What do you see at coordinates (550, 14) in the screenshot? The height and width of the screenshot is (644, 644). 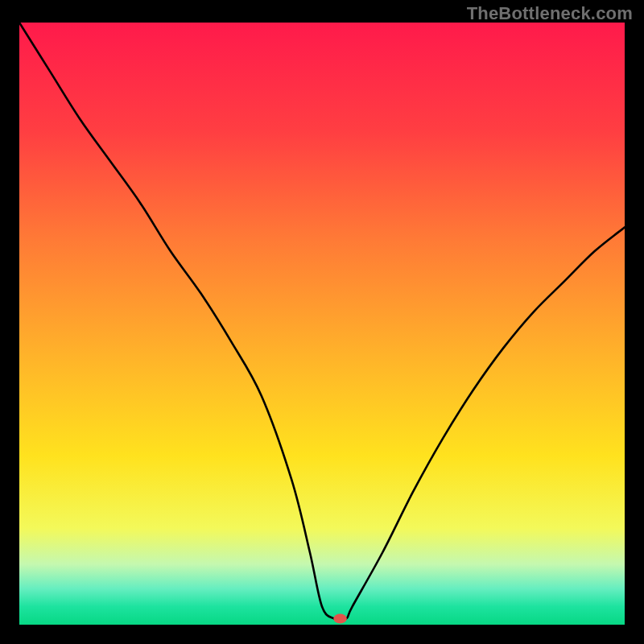 I see `watermark-text: TheBottleneck.com` at bounding box center [550, 14].